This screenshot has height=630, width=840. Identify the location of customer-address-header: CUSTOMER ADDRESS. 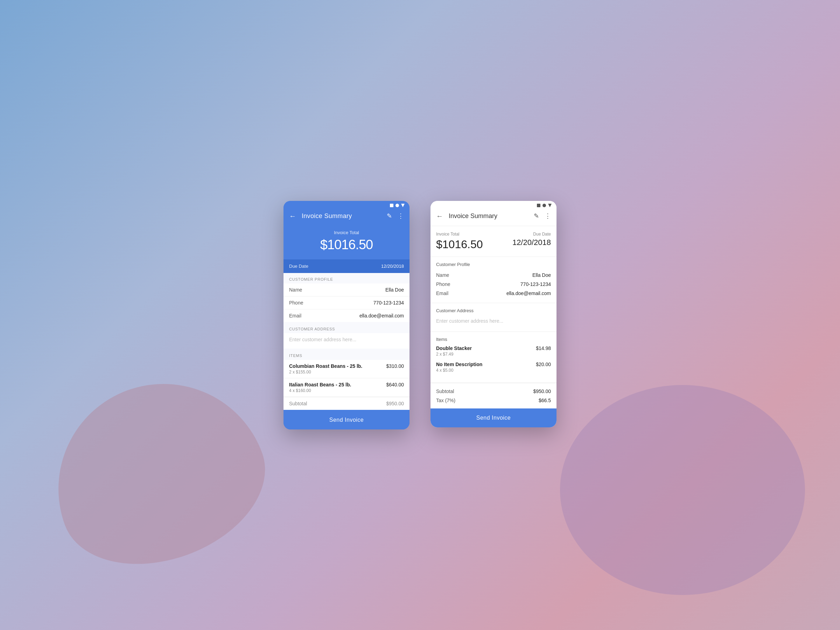
(346, 328).